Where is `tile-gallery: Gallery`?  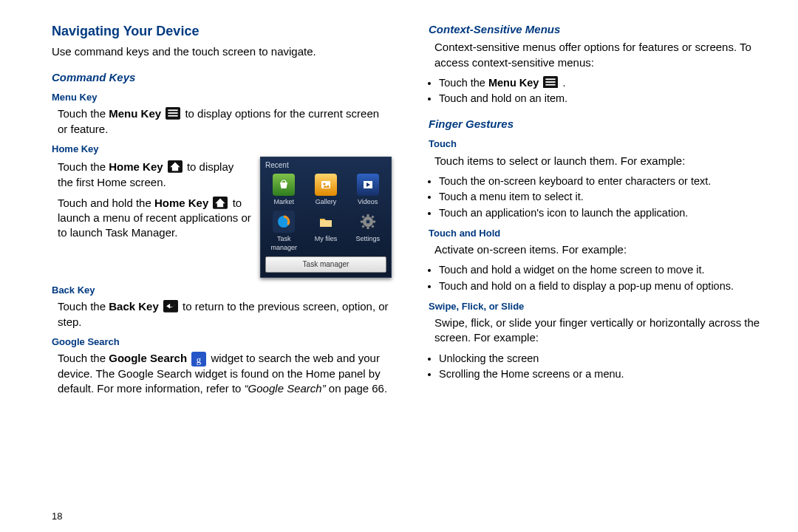
tile-gallery: Gallery is located at coordinates (327, 190).